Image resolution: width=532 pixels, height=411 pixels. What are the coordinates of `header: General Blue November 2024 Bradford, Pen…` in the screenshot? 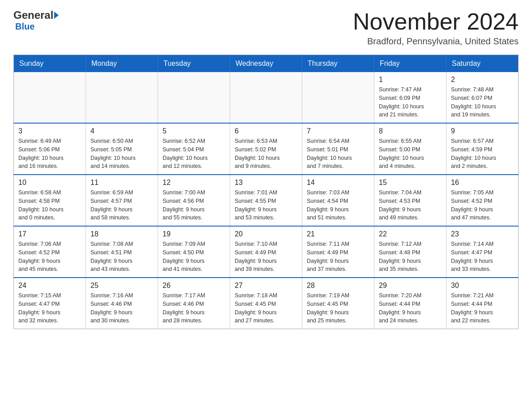 It's located at (266, 28).